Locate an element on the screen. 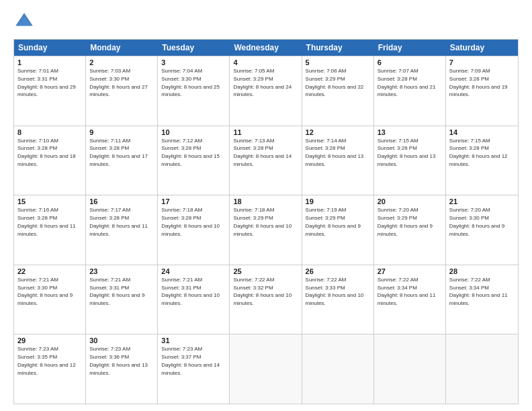 This screenshot has width=532, height=411. cell-info: Sunrise: 7:23 AMSunset: 3:35 PMDaylight:… is located at coordinates (47, 361).